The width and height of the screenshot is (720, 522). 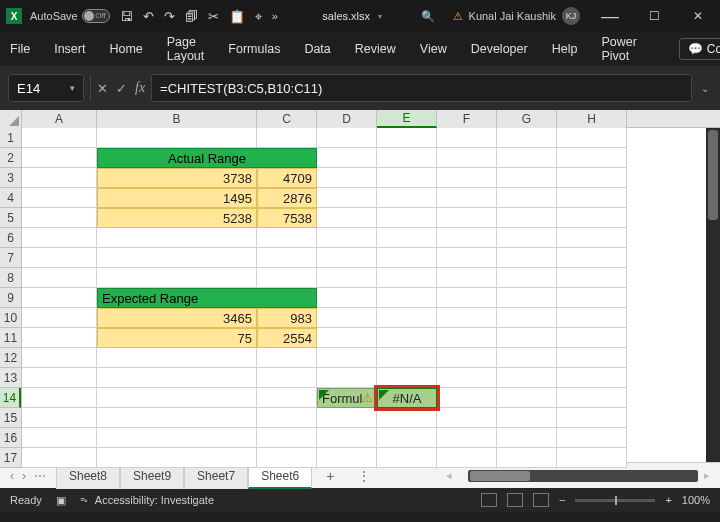 What do you see at coordinates (10, 298) in the screenshot?
I see `row-header-9: 9` at bounding box center [10, 298].